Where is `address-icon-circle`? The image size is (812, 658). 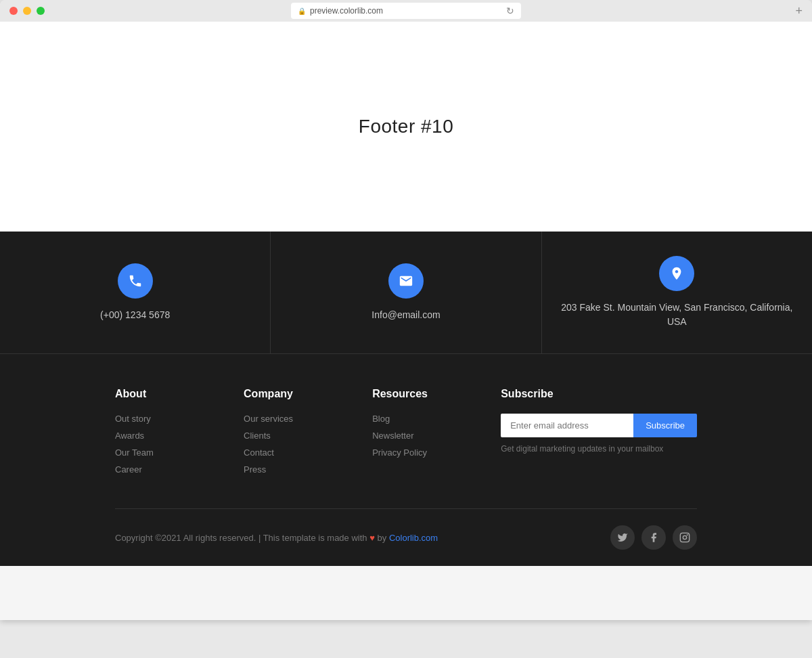 address-icon-circle is located at coordinates (677, 273).